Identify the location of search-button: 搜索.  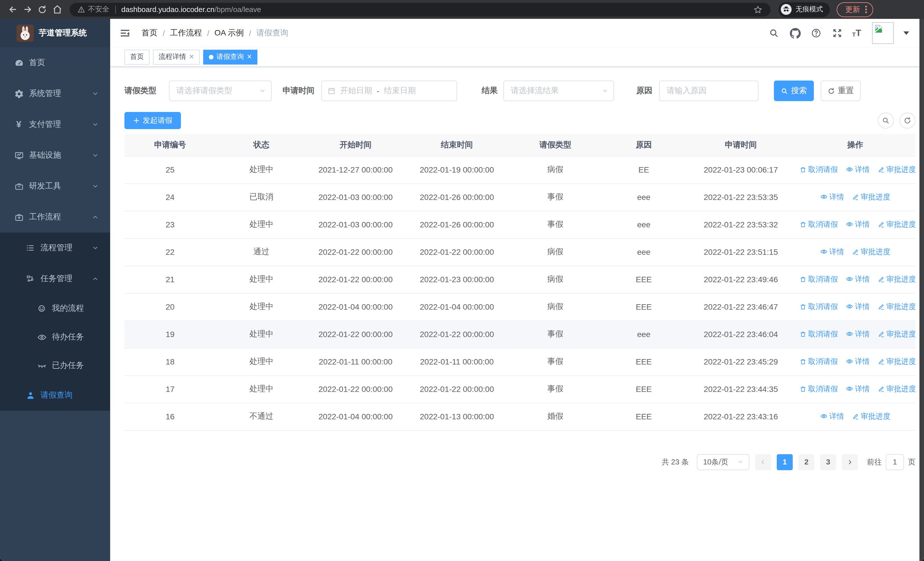
(794, 91).